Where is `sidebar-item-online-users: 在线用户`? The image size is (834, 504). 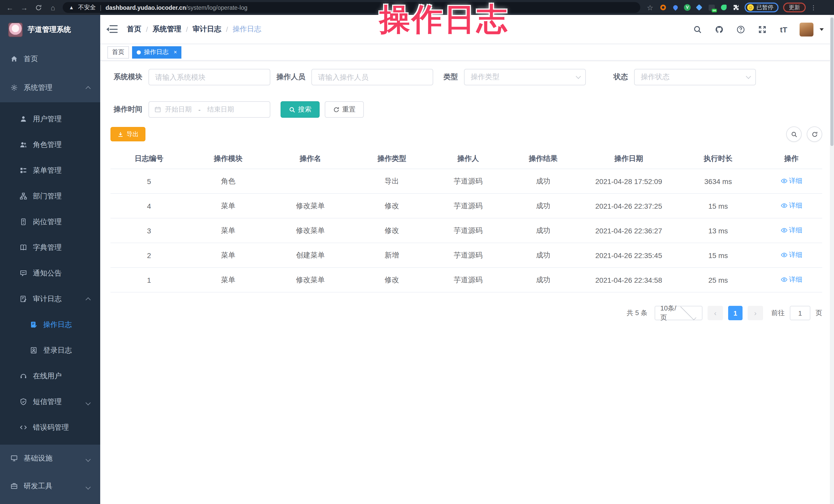 sidebar-item-online-users: 在线用户 is located at coordinates (50, 376).